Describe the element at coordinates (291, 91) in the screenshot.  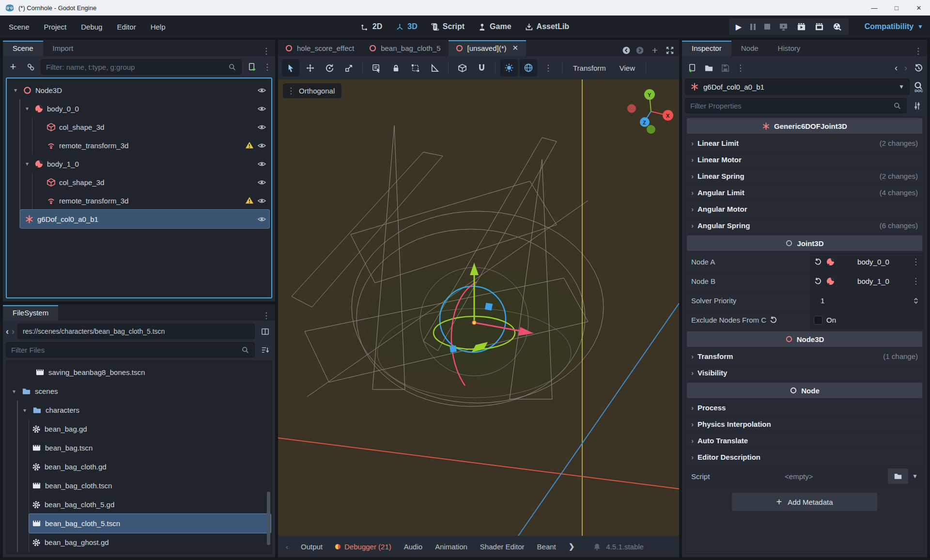
I see `view-menu-icon: ⋮` at that location.